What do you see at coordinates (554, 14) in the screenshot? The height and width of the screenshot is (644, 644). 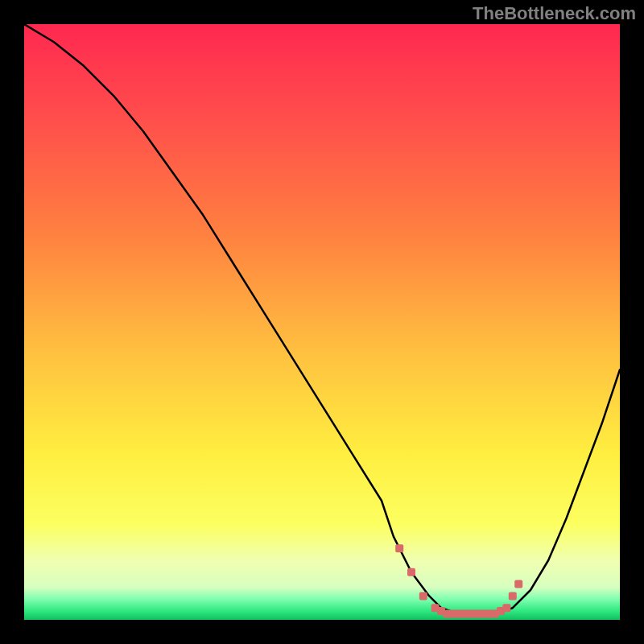 I see `watermark-label: TheBottleneck.com` at bounding box center [554, 14].